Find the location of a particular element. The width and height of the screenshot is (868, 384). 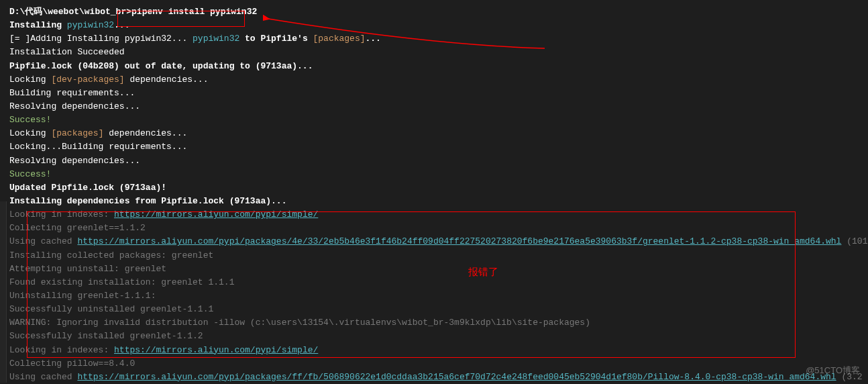

adding-packages-bracket: [packages] is located at coordinates (339, 39).